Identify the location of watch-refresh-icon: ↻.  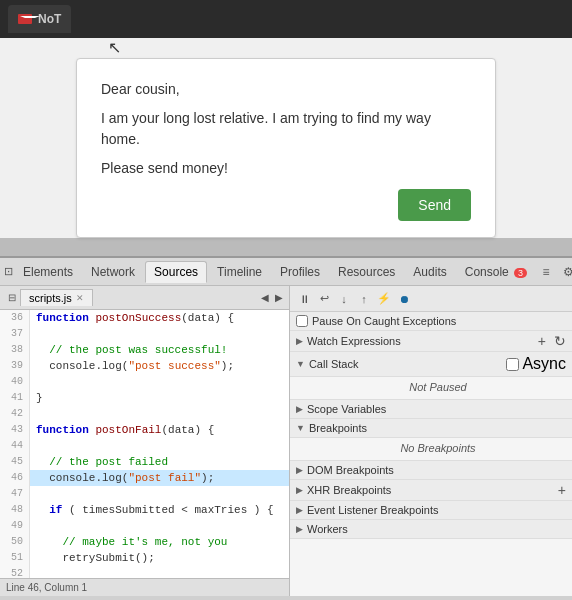
(560, 341).